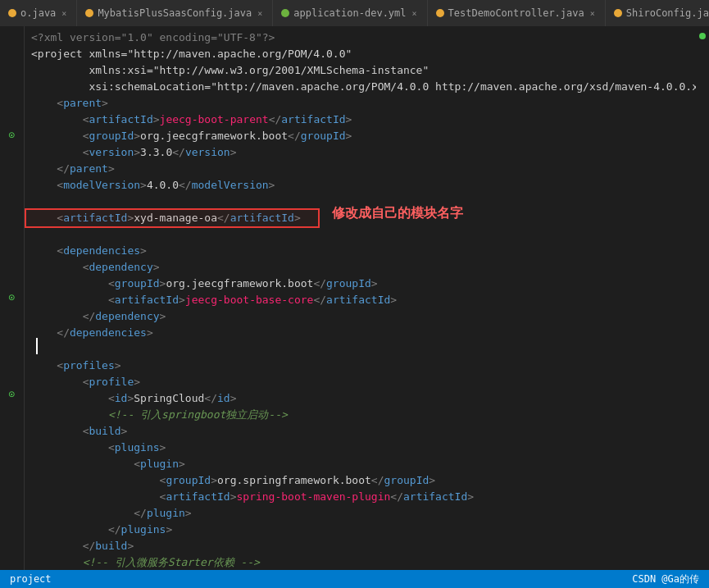  Describe the element at coordinates (361, 71) in the screenshot. I see `code-line: xmlns:xsi="http://www.w3.org/2001/XMLSch…` at that location.